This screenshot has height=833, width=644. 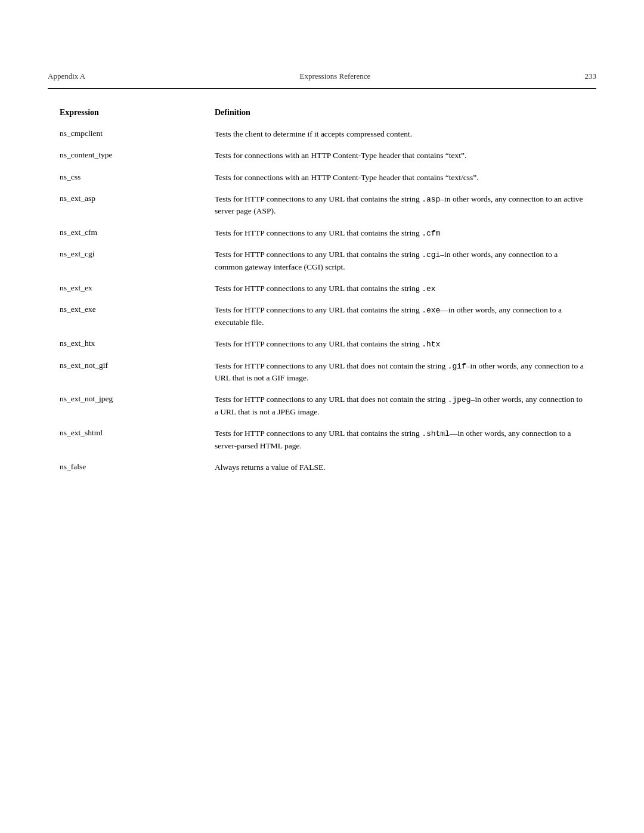 What do you see at coordinates (322, 405) in the screenshot?
I see `table-row: ns_ext_not_jpeg Tests for HTTP connectio…` at bounding box center [322, 405].